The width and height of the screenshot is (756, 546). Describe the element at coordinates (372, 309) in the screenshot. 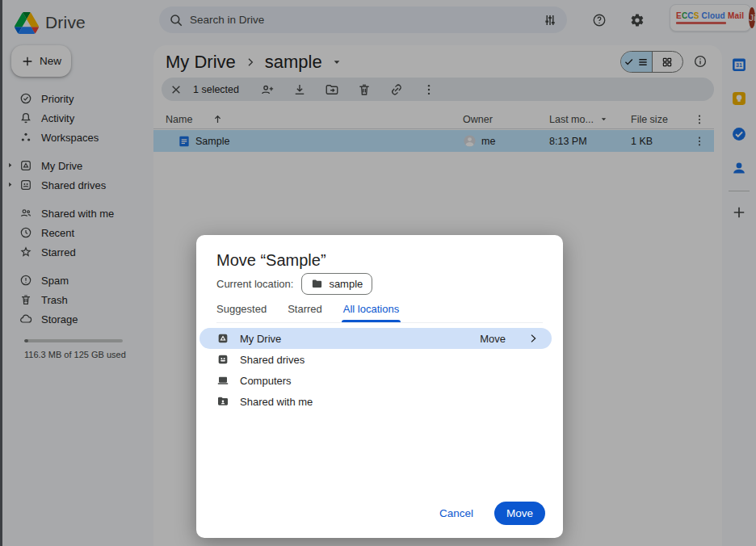

I see `tab-all-locations: All locations` at that location.